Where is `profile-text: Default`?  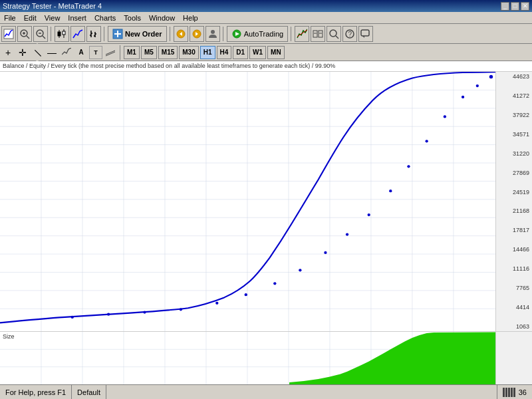
profile-text: Default is located at coordinates (89, 392).